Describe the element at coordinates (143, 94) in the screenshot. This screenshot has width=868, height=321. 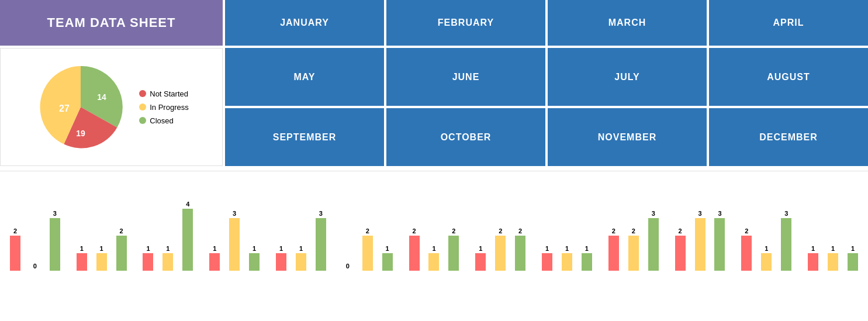
I see `not-started-dot` at that location.